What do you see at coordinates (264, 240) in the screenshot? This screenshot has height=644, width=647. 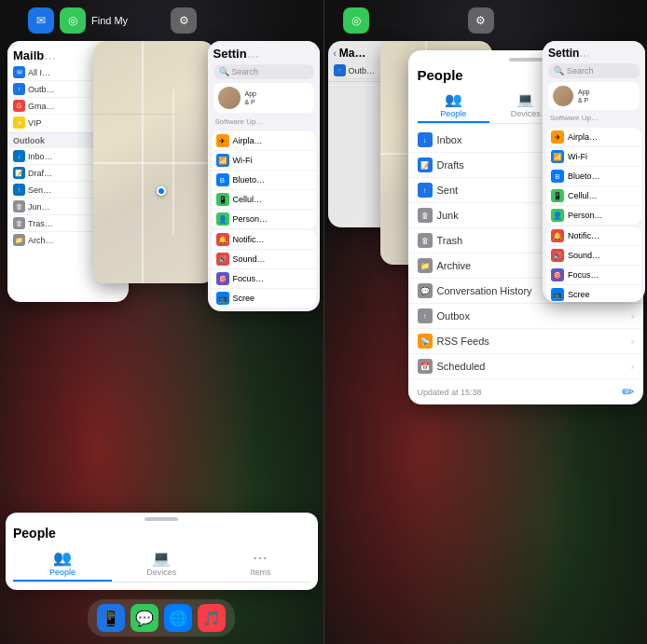 I see `settings-notif-left: 🔔Notific…` at bounding box center [264, 240].